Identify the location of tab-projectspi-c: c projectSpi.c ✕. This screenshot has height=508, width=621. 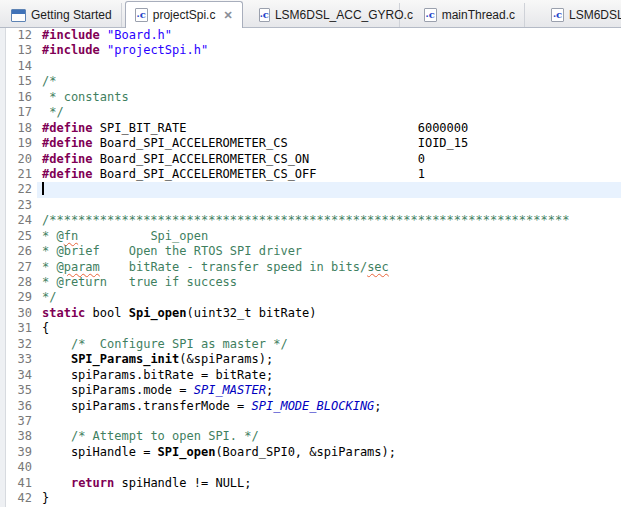
(184, 14).